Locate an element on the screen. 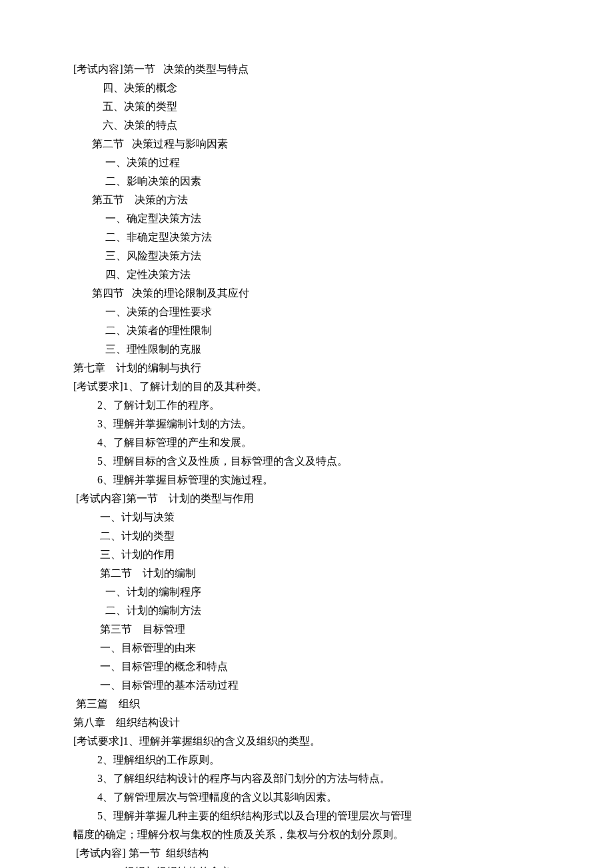  text-line: 一、组织与组织结构的含义 is located at coordinates (306, 865).